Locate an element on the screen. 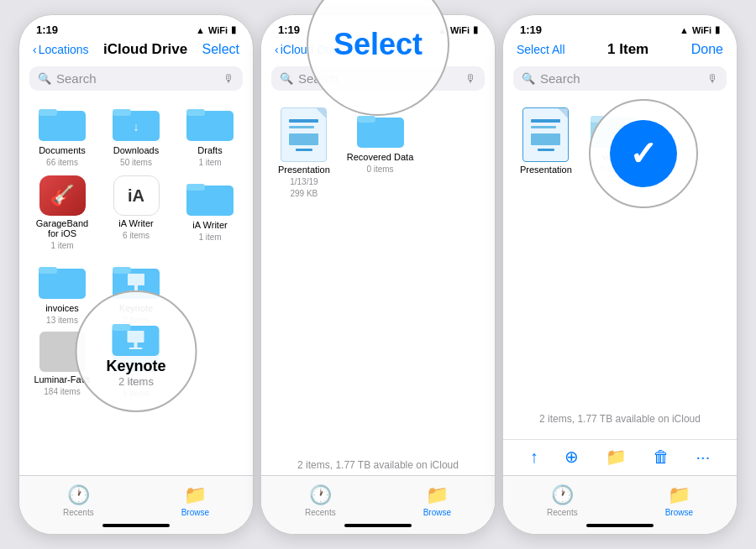 The image size is (756, 549). home-indicator is located at coordinates (136, 525).